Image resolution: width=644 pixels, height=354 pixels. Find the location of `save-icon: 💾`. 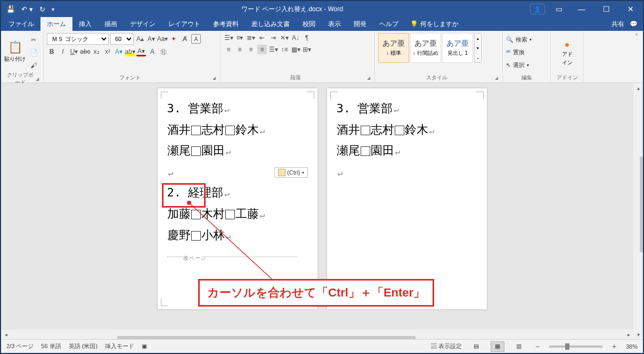

save-icon: 💾 is located at coordinates (11, 10).